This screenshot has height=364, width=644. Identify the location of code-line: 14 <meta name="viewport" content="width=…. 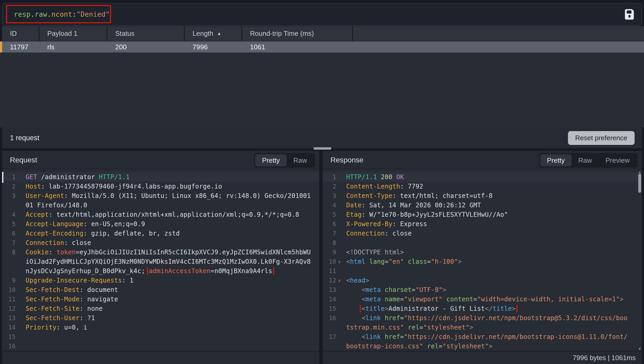
(482, 299).